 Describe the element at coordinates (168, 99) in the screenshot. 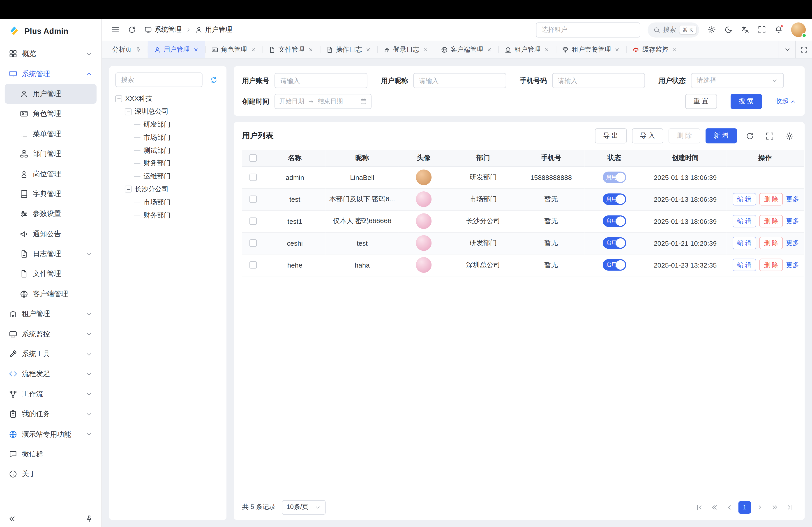

I see `tree-node-company-root: XXX科技` at that location.